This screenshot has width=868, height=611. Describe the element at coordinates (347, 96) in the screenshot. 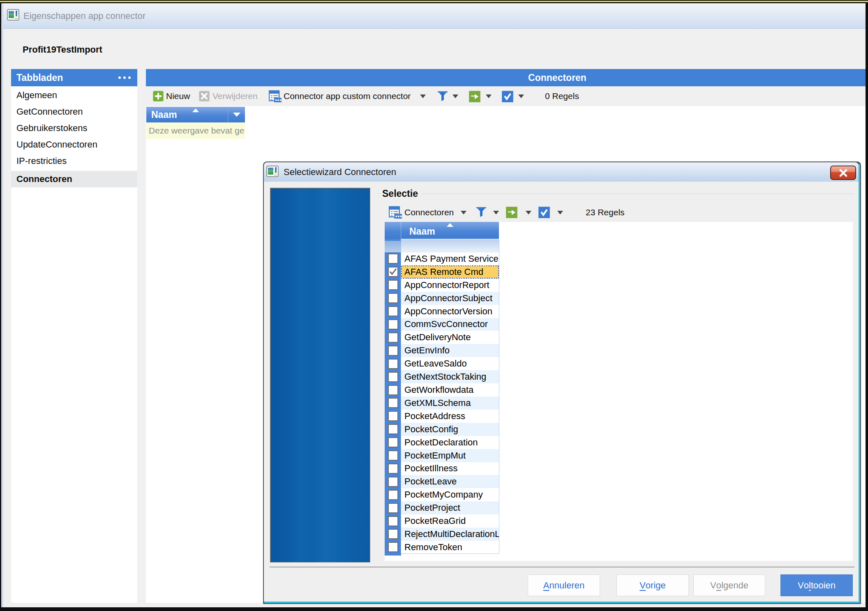

I see `view-selector-button: Connector app custom connector` at that location.